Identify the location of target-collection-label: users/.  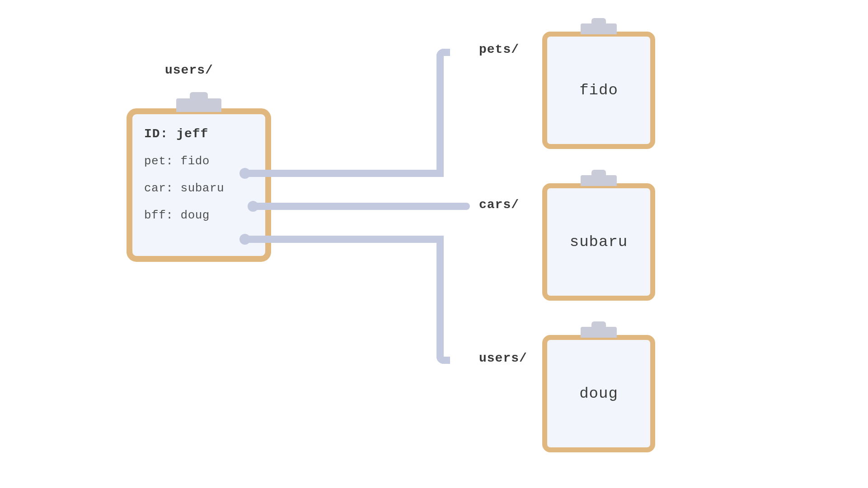
(503, 358).